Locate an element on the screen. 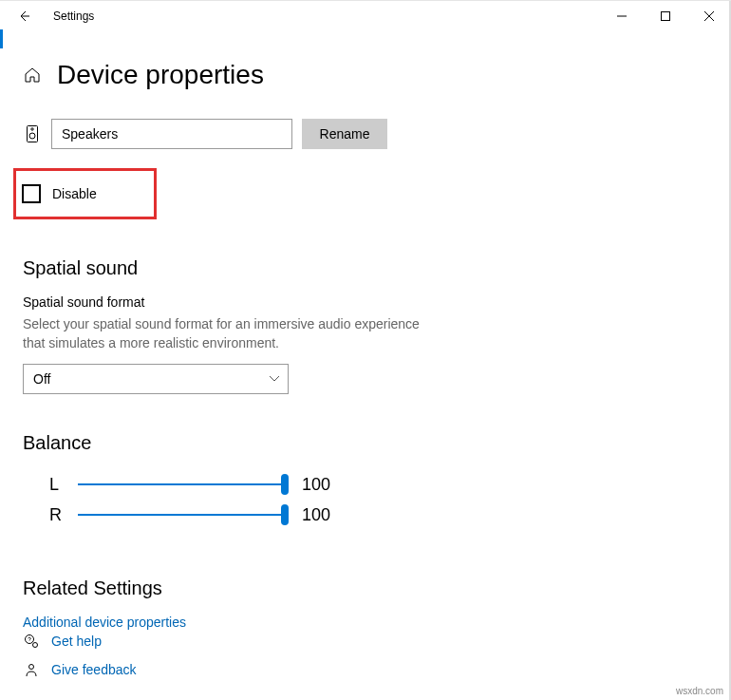 The image size is (731, 700). balance-section: Balance L 100 R 100 is located at coordinates (366, 481).